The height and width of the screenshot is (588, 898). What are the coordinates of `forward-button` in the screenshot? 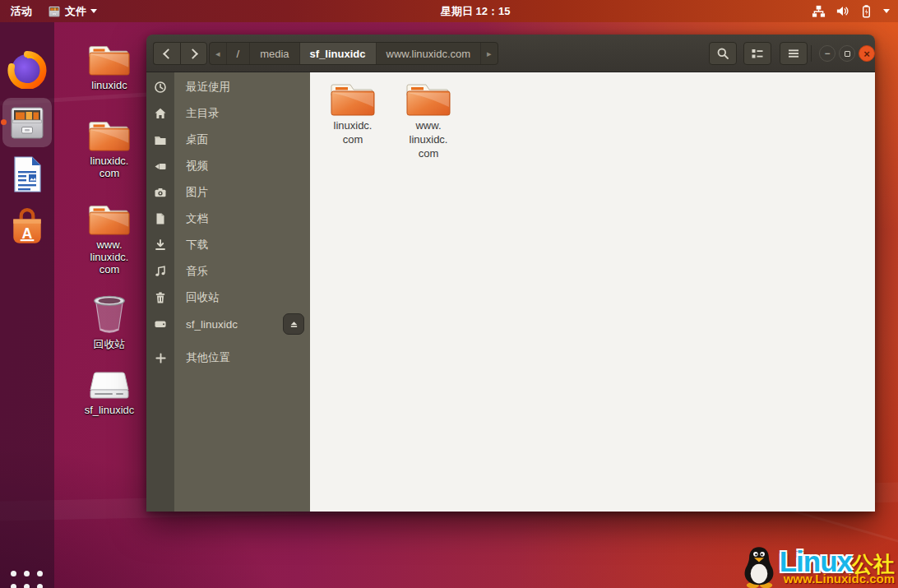 It's located at (194, 53).